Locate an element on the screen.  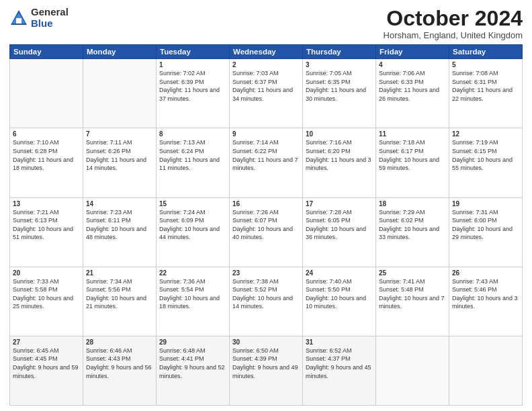
location: Horsham, England, United Kingdom is located at coordinates (453, 35).